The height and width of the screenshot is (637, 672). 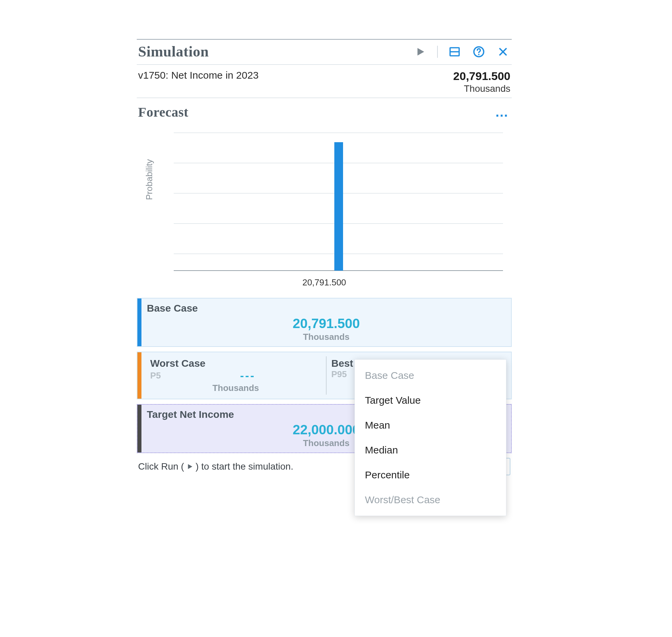 What do you see at coordinates (430, 425) in the screenshot?
I see `menu-item-mean: Mean` at bounding box center [430, 425].